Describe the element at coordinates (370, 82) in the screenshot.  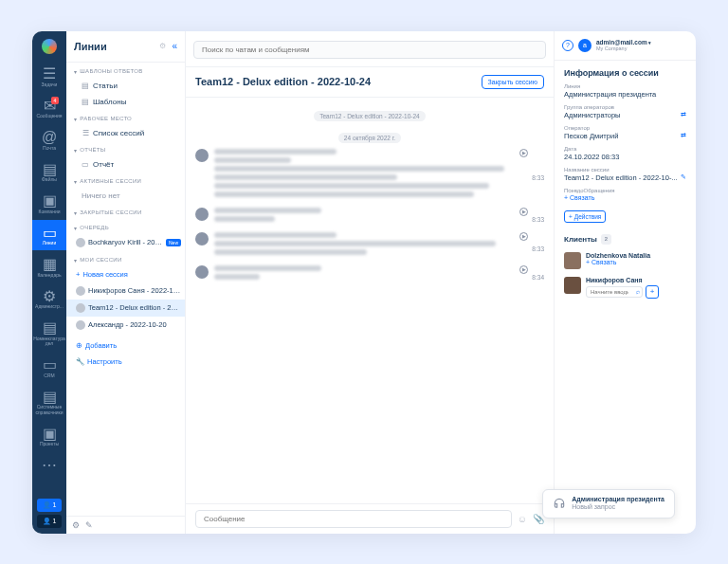
I see `chat-header: Team12 - Delux edition - 2022-10-24 Закр…` at that location.